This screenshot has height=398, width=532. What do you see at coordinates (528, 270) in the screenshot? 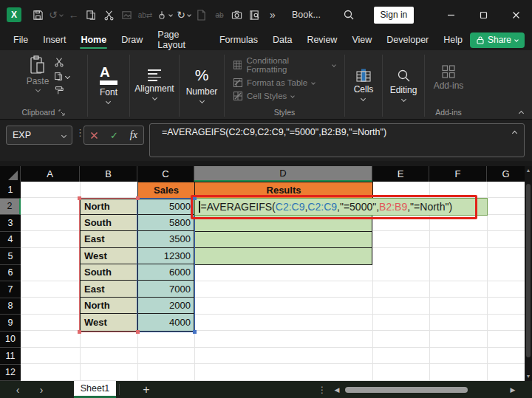
I see `vertical-scroll-thumb` at bounding box center [528, 270].